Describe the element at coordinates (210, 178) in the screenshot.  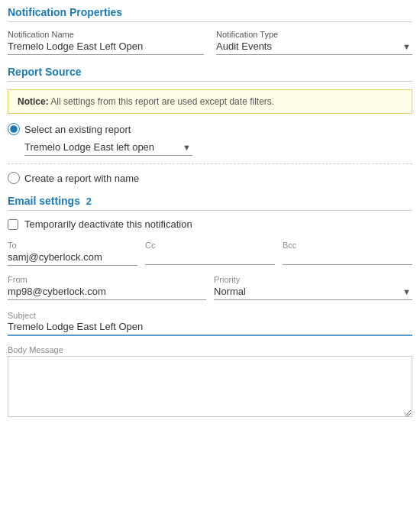
I see `create-report-radio-item: Create a report with name` at that location.